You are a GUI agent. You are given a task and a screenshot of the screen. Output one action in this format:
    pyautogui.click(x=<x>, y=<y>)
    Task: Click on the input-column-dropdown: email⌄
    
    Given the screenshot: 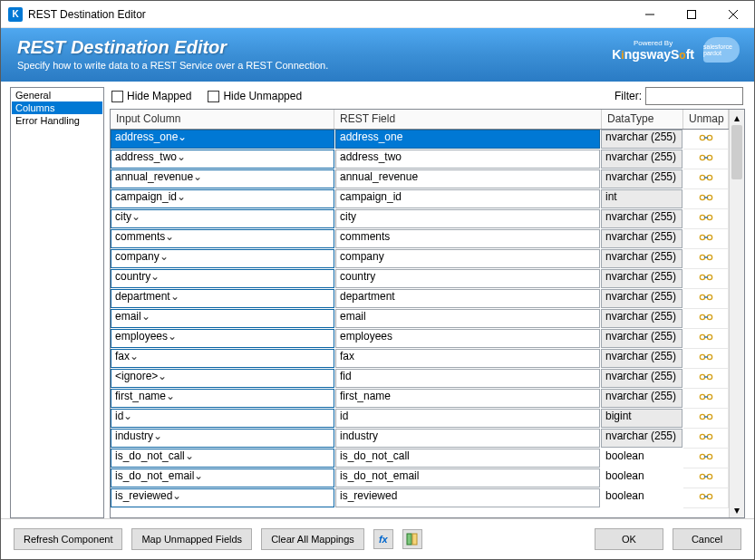 What is the action you would take?
    pyautogui.click(x=223, y=319)
    